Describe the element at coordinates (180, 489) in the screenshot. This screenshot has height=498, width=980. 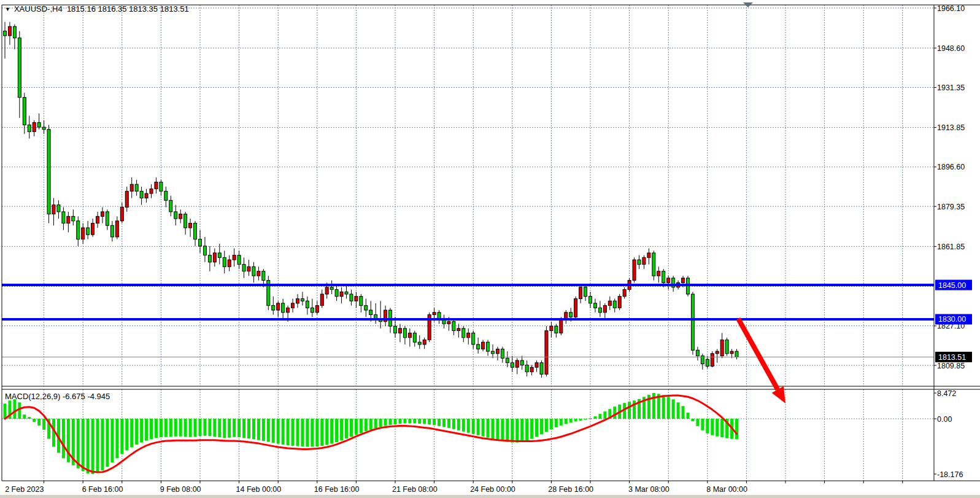
I see `time-tick-label: 9 Feb 08:00` at that location.